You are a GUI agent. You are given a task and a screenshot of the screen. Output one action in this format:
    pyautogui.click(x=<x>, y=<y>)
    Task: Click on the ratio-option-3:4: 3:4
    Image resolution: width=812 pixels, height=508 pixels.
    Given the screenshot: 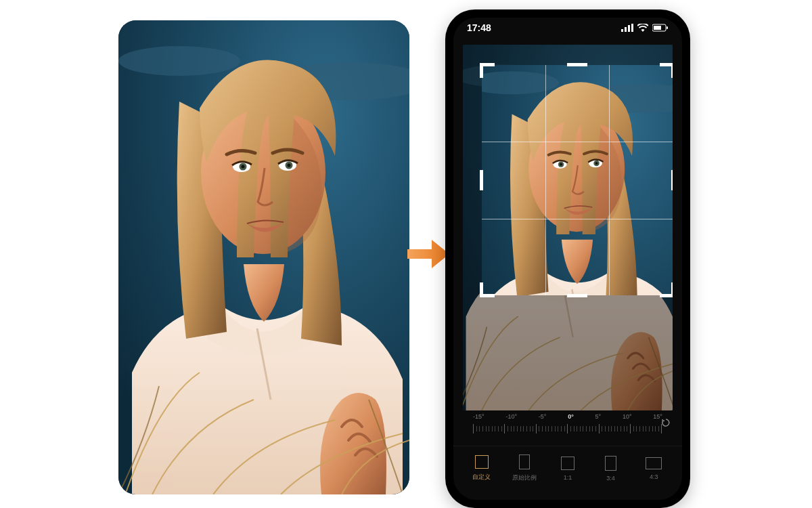 What is the action you would take?
    pyautogui.click(x=611, y=469)
    